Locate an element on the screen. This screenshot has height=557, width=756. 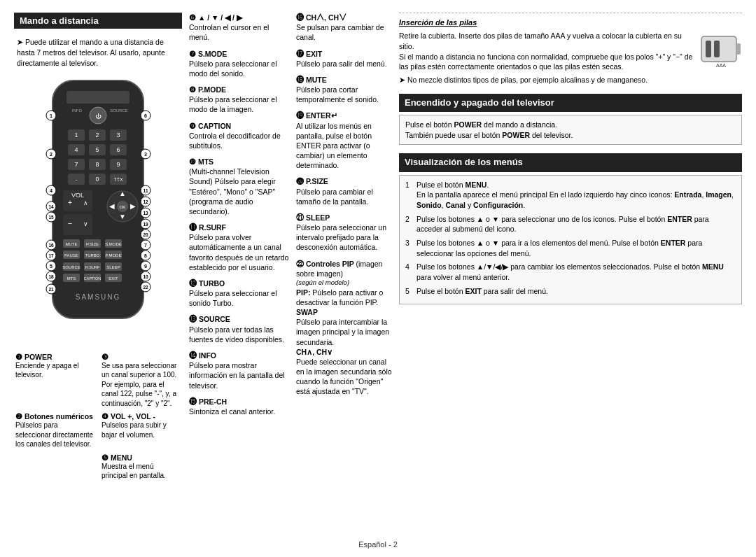
intro-text: ➤ Puede utilizar el mando a una distanci… is located at coordinates (98, 53).